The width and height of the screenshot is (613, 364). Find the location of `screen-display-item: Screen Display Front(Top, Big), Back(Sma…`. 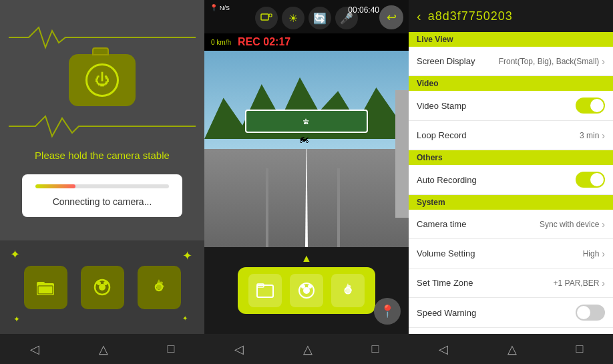

screen-display-item: Screen Display Front(Top, Big), Back(Sma… is located at coordinates (511, 61).